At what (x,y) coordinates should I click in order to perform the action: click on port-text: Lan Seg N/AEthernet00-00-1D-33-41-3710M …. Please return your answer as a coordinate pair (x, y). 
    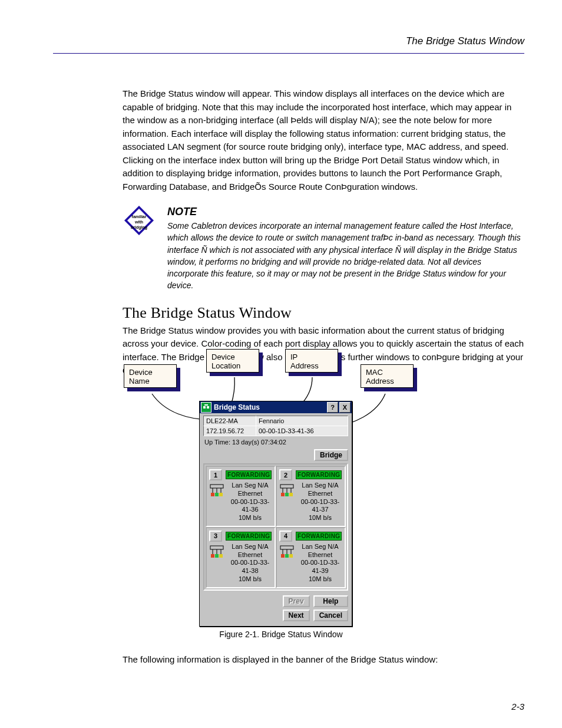
    Looking at the image, I should click on (320, 502).